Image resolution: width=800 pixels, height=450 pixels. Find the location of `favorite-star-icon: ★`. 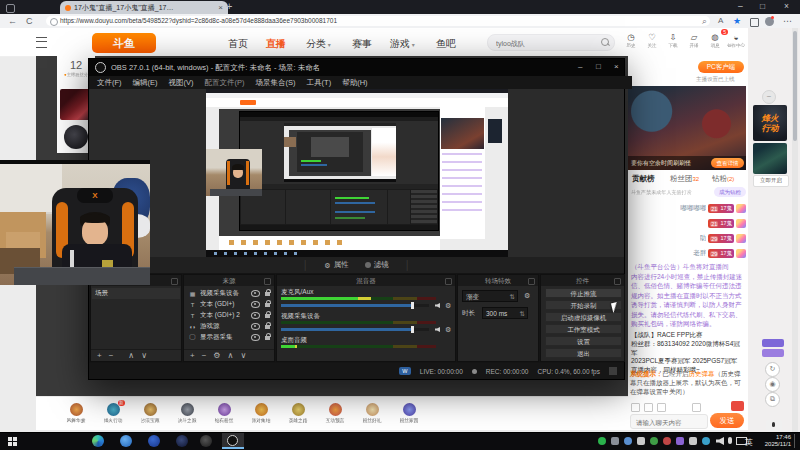

favorite-star-icon: ★ is located at coordinates (737, 21).